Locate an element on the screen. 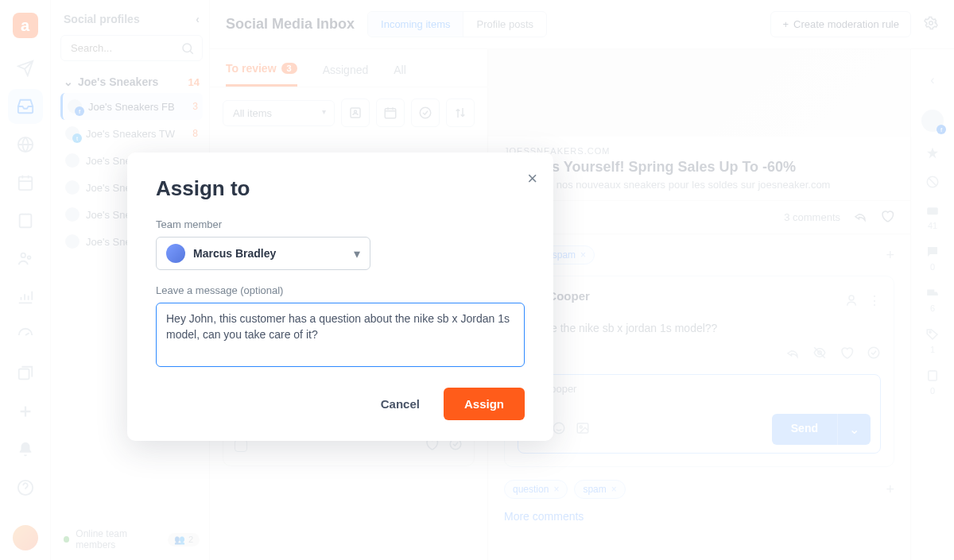  assign-button: Assign is located at coordinates (484, 404).